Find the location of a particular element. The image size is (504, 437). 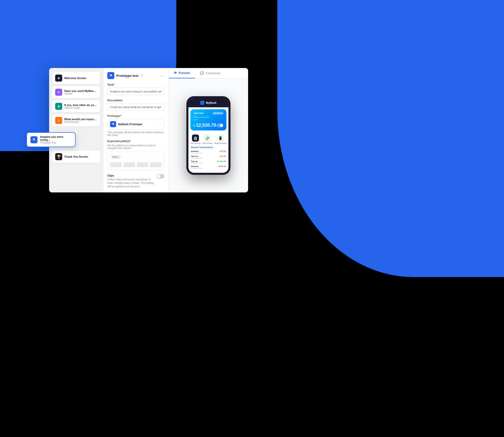

t3-name: Top up is located at coordinates (196, 161).